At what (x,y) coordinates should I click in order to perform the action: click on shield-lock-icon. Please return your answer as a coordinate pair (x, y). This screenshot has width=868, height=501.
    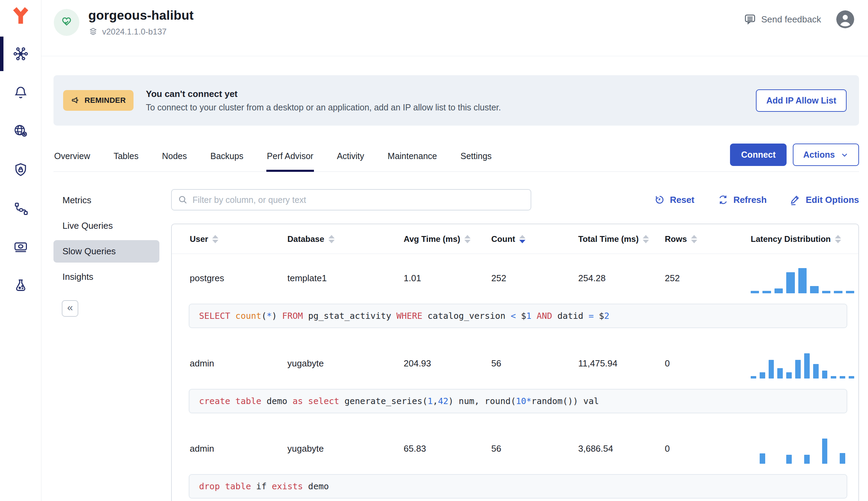
    Looking at the image, I should click on (21, 170).